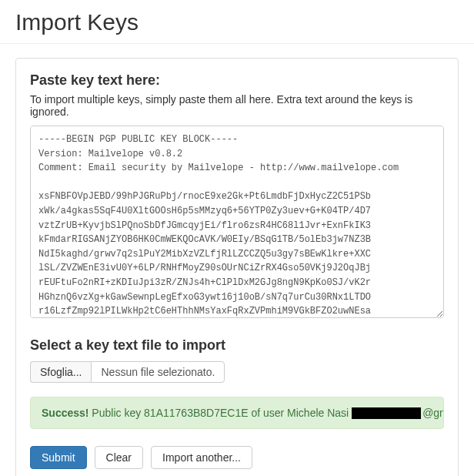 This screenshot has width=474, height=476. Describe the element at coordinates (220, 413) in the screenshot. I see `alert-prefix: Public key 81A11763B8D7EC1E of user Mich…` at that location.